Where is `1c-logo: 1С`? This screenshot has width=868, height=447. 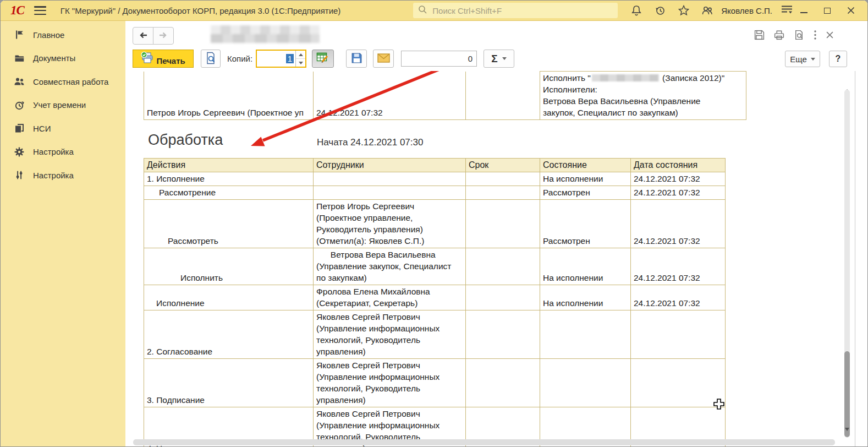
1c-logo: 1С is located at coordinates (18, 10).